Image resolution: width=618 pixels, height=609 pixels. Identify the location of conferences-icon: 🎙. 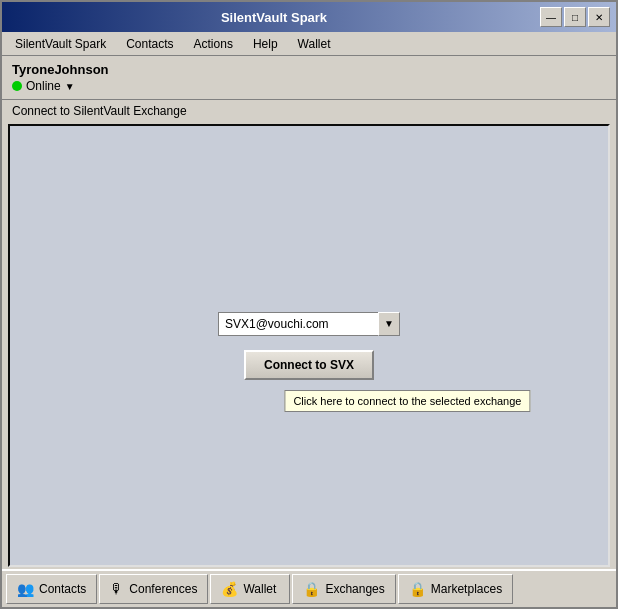
(117, 589).